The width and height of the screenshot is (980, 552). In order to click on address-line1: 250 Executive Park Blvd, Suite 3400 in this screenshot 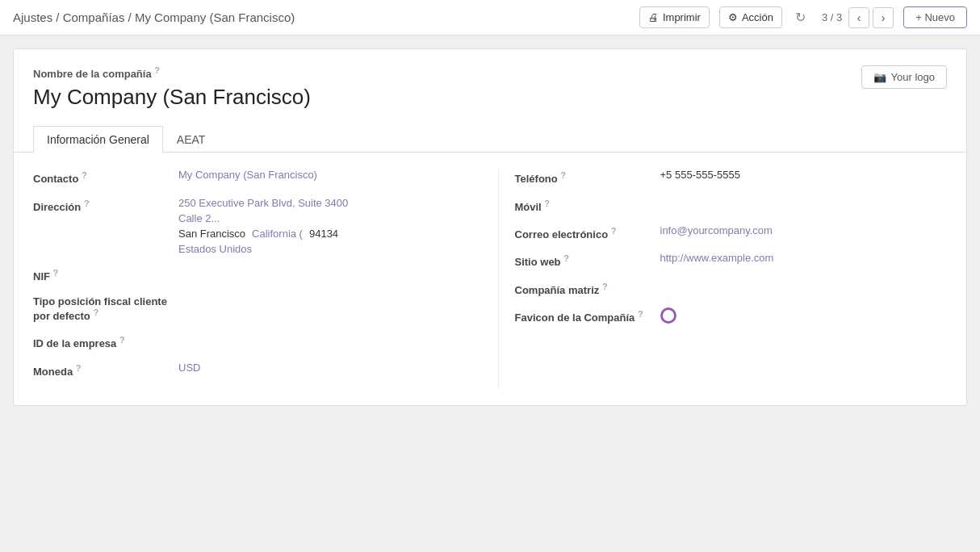, I will do `click(322, 203)`.